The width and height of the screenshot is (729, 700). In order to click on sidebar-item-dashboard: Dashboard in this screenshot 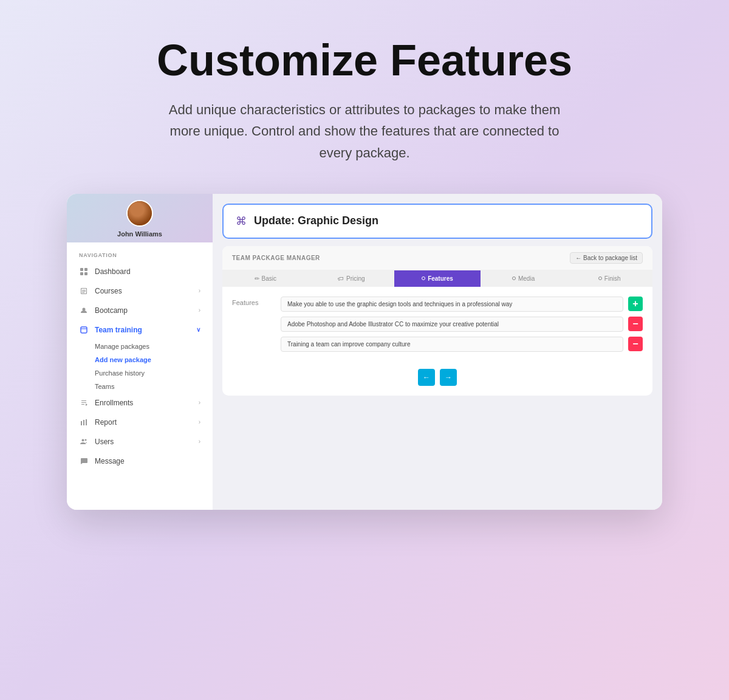, I will do `click(140, 272)`.